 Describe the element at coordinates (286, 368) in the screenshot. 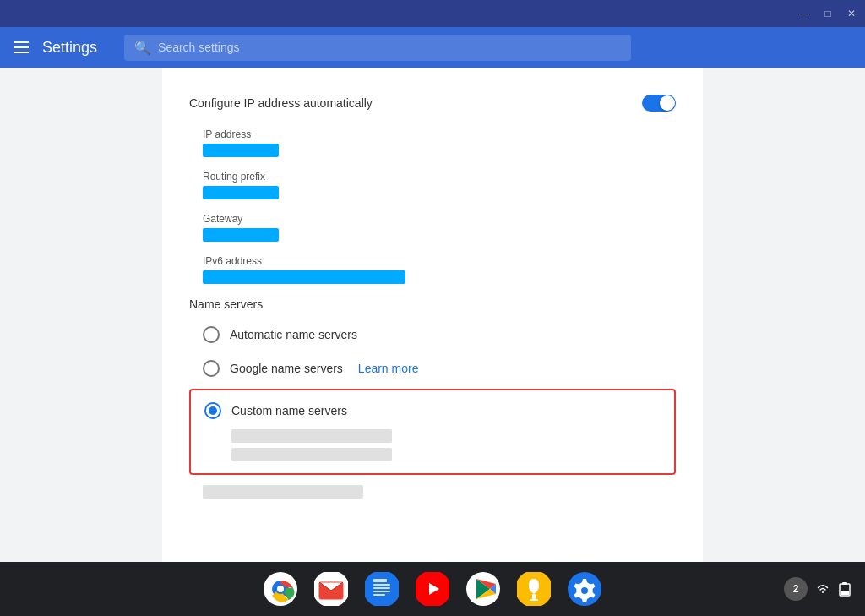

I see `radio-google-label: Google name servers` at that location.